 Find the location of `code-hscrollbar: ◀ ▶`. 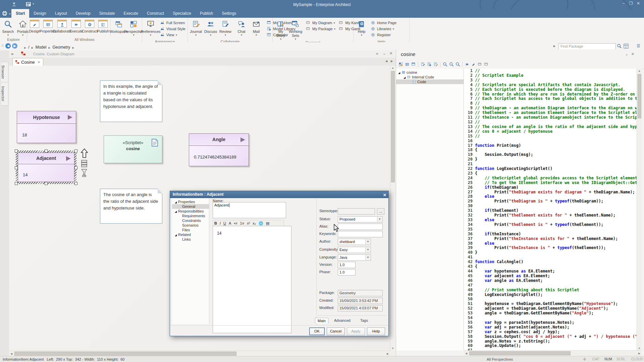

code-hscrollbar: ◀ ▶ is located at coordinates (553, 353).